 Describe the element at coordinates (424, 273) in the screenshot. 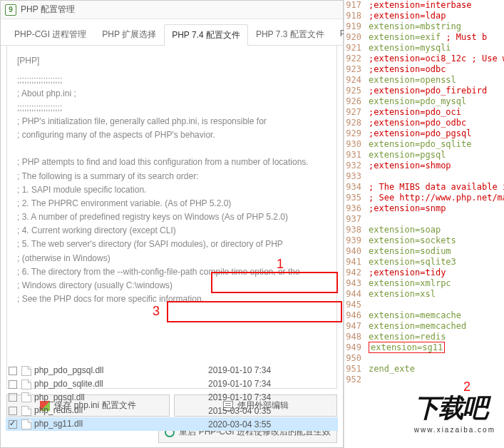

I see `code-line: 942;extension=tidy` at that location.